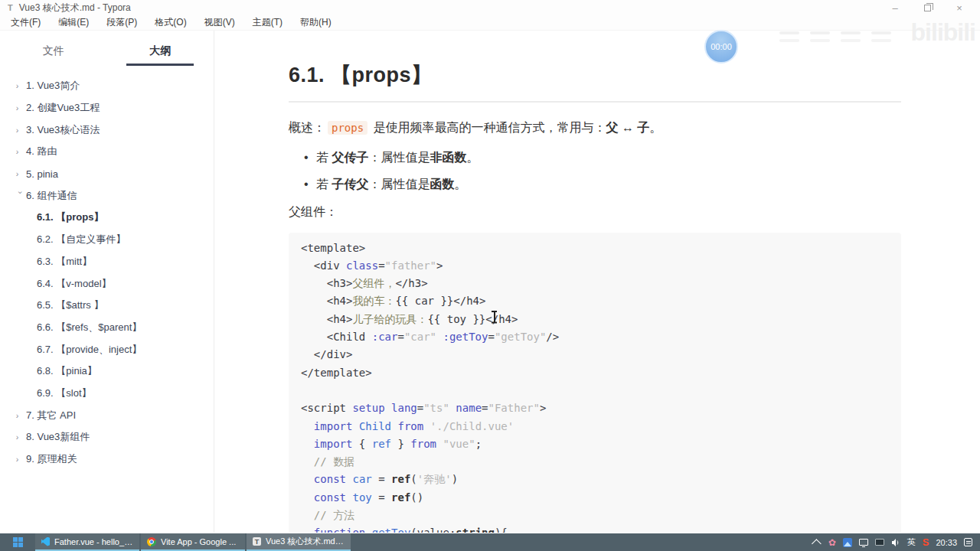 This screenshot has height=551, width=980. I want to click on speaker-icon, so click(896, 543).